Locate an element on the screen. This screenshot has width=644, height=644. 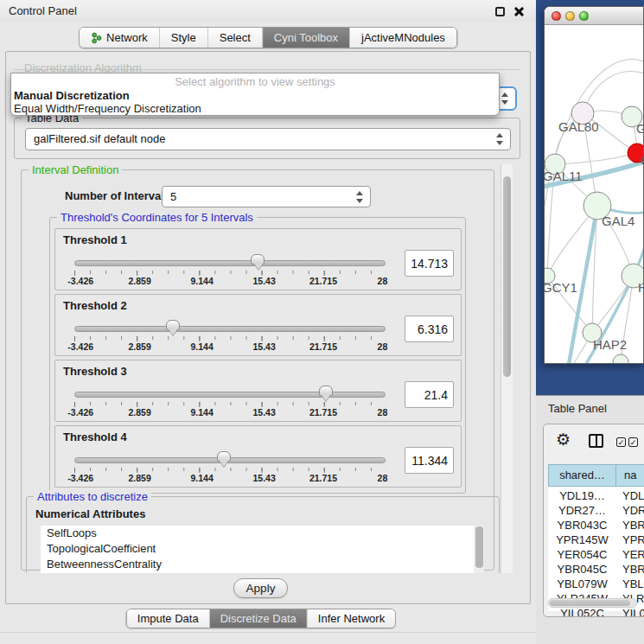
table-row: YER054C YER0 is located at coordinates (596, 555).